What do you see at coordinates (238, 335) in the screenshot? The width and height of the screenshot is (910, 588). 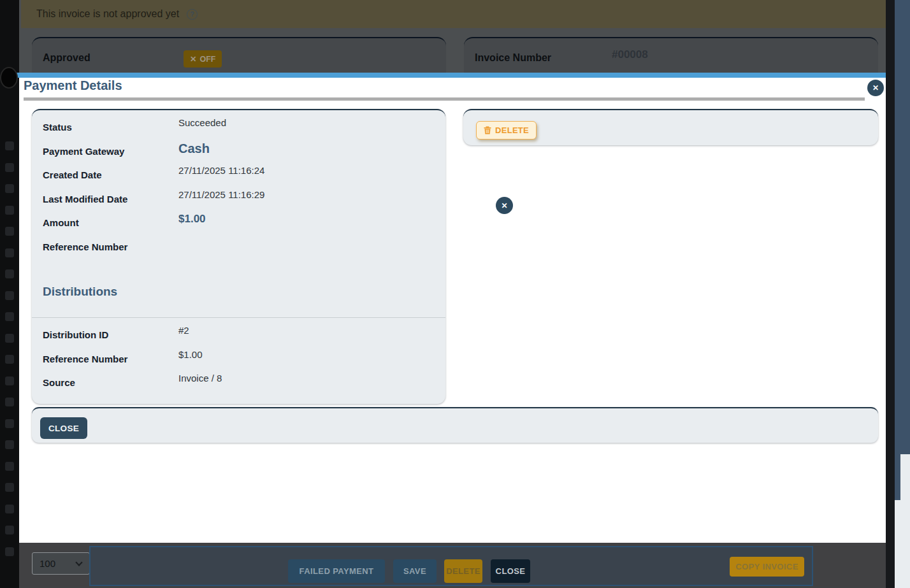 I see `distribution-row: Distribution ID #2` at bounding box center [238, 335].